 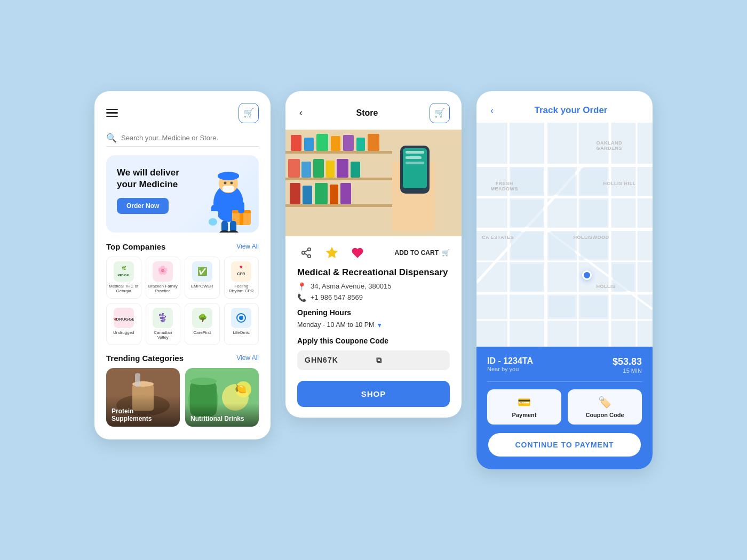 What do you see at coordinates (124, 271) in the screenshot?
I see `company-logo-medical-thc: 🌿MEDICAL` at bounding box center [124, 271].